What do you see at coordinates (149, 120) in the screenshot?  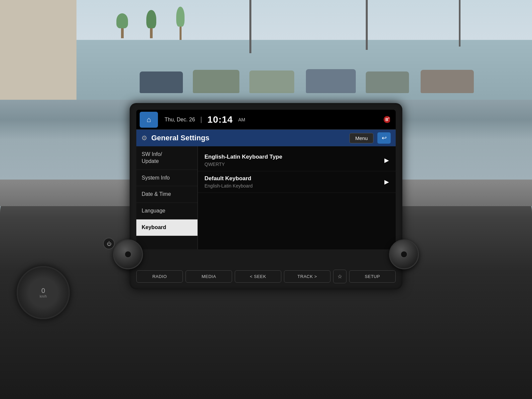 I see `home-icon: ⌂` at bounding box center [149, 120].